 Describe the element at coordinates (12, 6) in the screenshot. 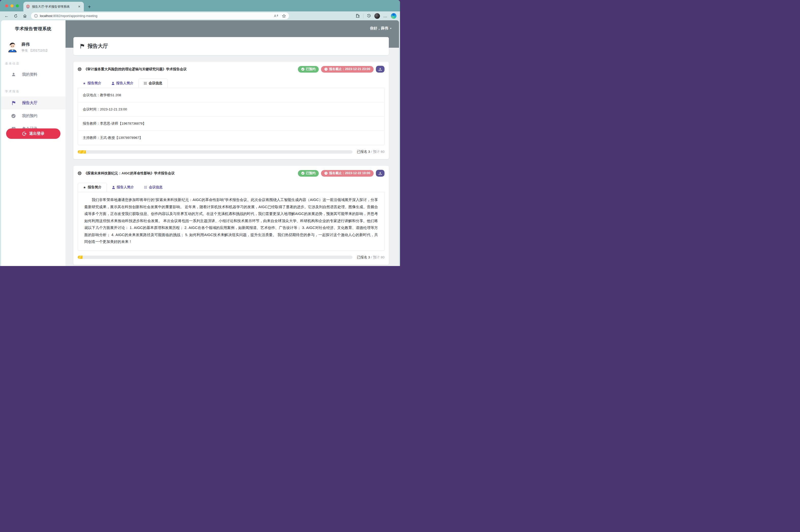

I see `minimize-window-button` at that location.